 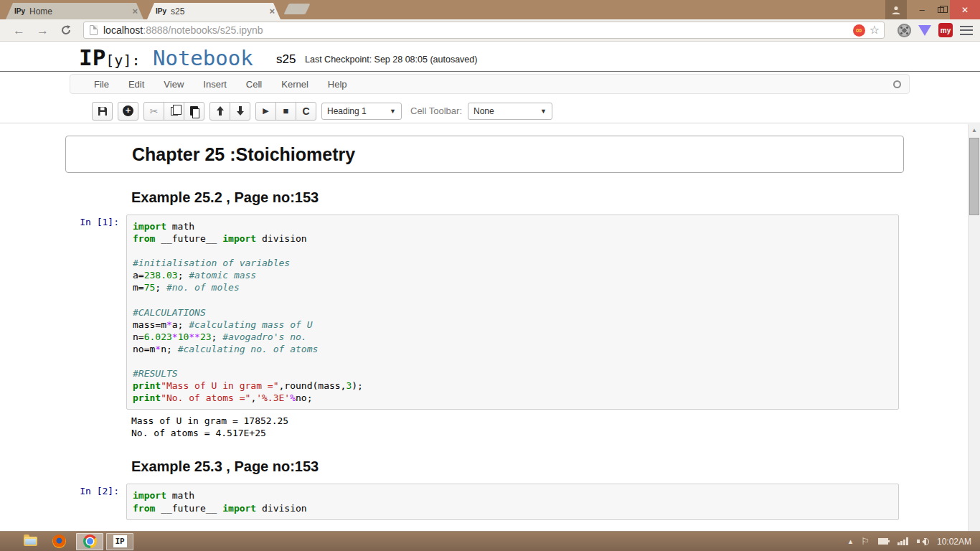 What do you see at coordinates (512, 227) in the screenshot?
I see `code-line: import math` at bounding box center [512, 227].